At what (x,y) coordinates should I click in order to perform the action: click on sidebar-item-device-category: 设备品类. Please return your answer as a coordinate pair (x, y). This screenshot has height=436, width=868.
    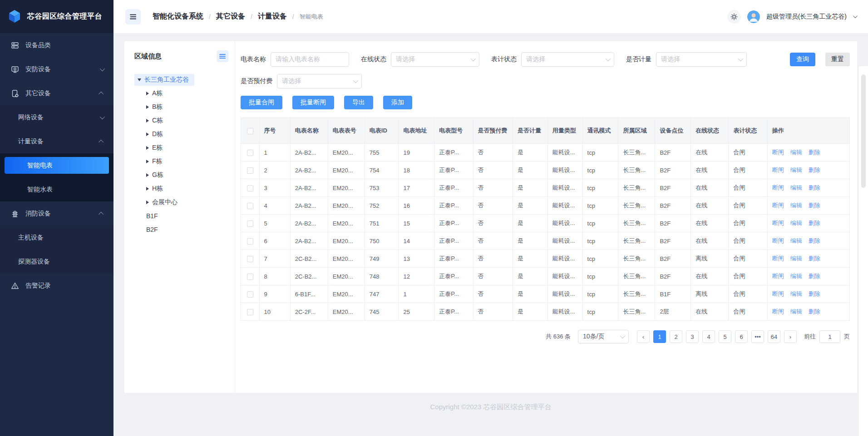
    Looking at the image, I should click on (57, 45).